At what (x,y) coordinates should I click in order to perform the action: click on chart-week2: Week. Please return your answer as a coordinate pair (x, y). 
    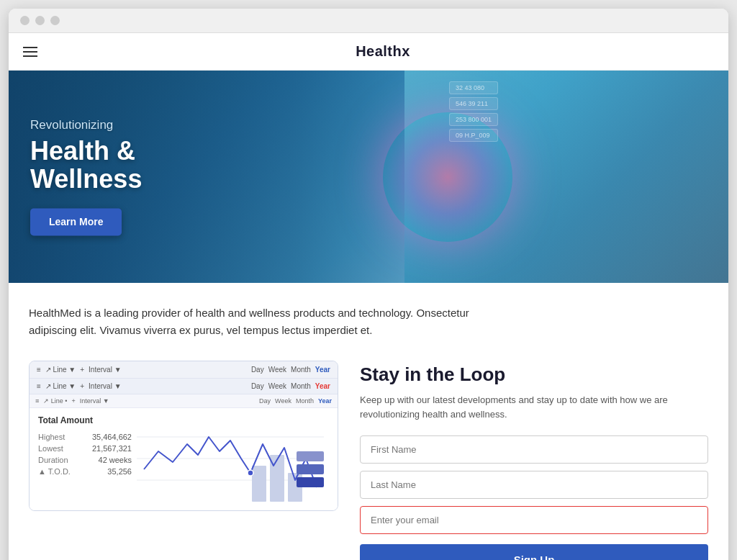
    Looking at the image, I should click on (278, 386).